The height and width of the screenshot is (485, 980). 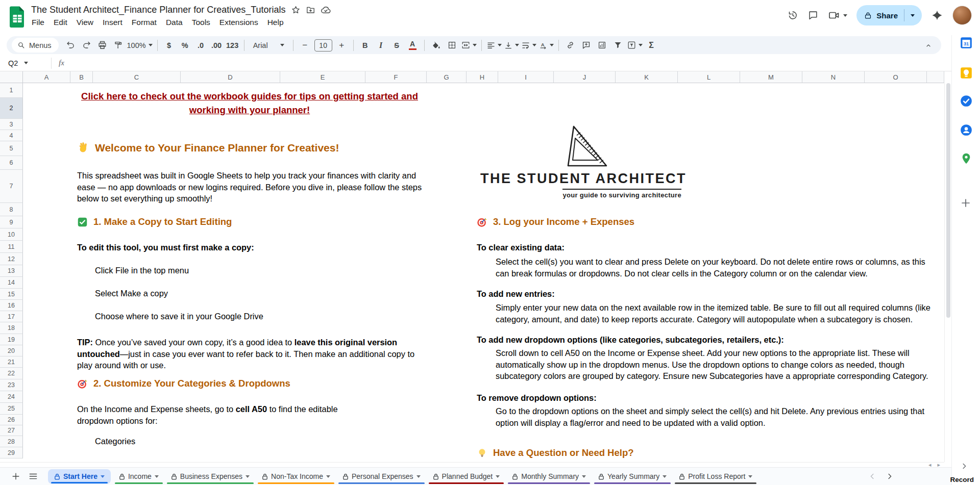 I want to click on vertical-align-button, so click(x=511, y=45).